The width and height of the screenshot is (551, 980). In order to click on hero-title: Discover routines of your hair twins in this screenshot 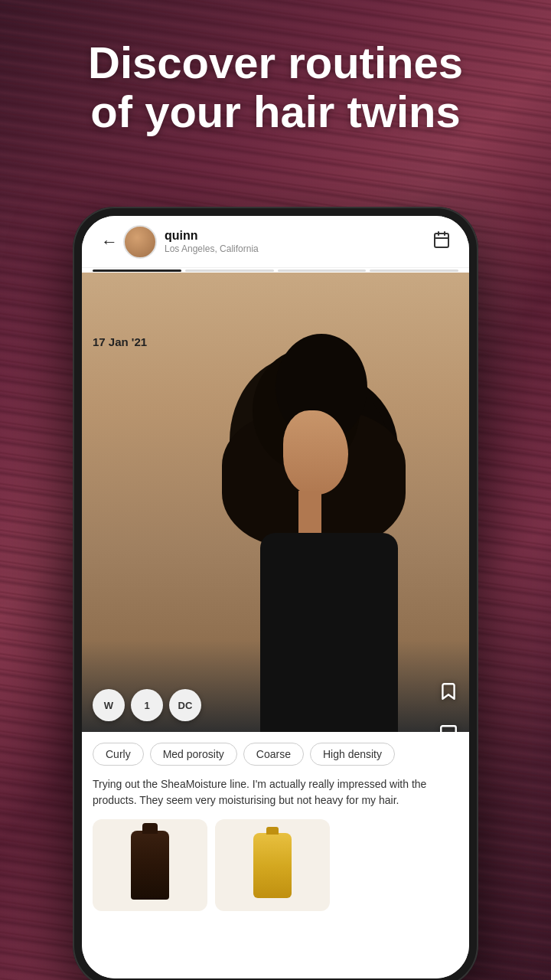, I will do `click(276, 87)`.